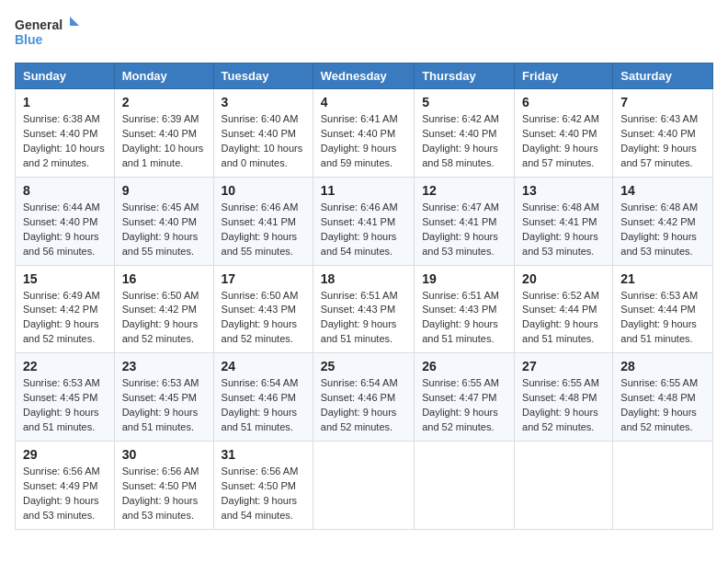  Describe the element at coordinates (659, 207) in the screenshot. I see `sunrise-label: Sunrise: 6:48 AM` at that location.